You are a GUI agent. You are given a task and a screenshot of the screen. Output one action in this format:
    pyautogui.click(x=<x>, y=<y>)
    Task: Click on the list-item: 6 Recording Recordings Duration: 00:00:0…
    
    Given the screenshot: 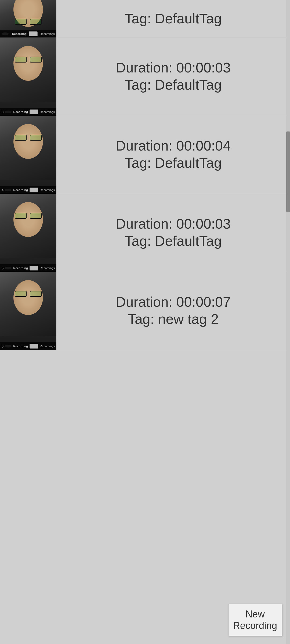 What is the action you would take?
    pyautogui.click(x=145, y=311)
    